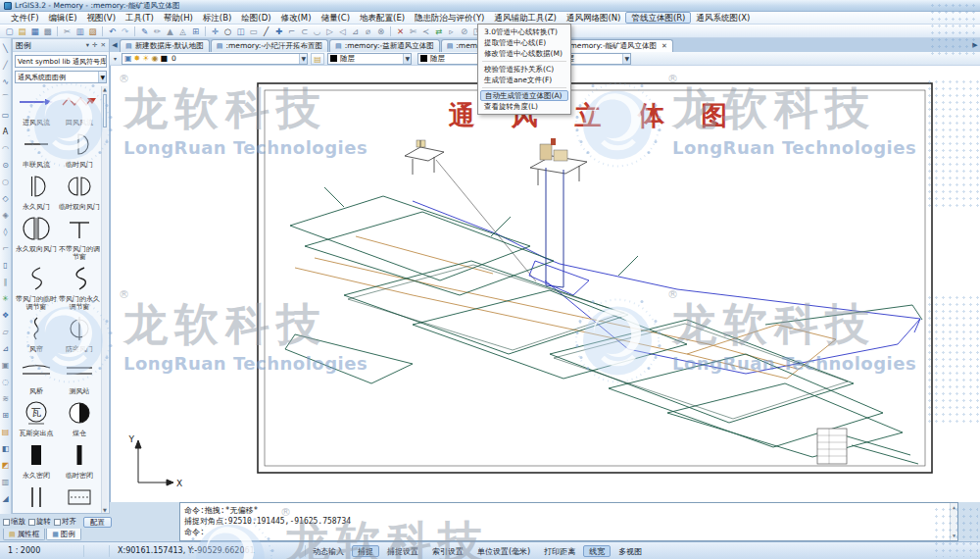 Image resolution: width=980 pixels, height=559 pixels. Describe the element at coordinates (6, 182) in the screenshot. I see `draw-tool-8-icon: ○` at that location.